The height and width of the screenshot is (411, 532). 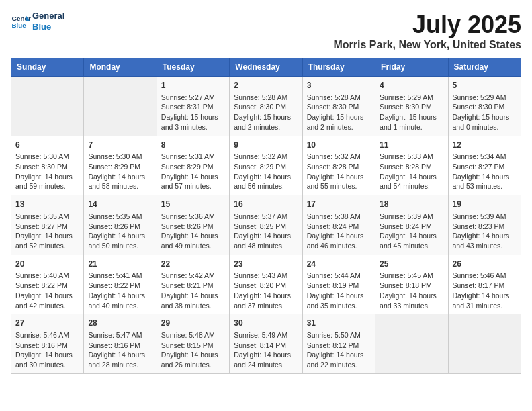 What do you see at coordinates (266, 290) in the screenshot?
I see `day-info: Sunrise: 5:43 AM Sunset: 8:20 PM Dayligh…` at bounding box center [266, 290].